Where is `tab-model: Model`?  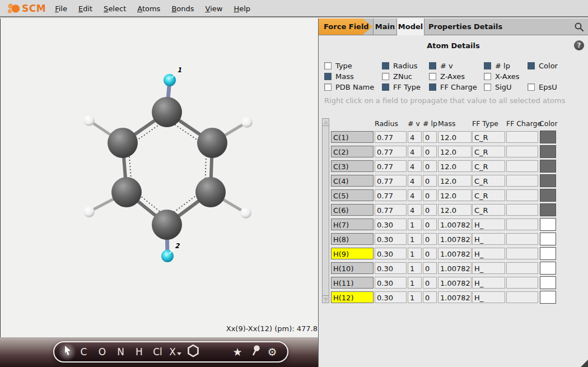
tab-model: Model is located at coordinates (411, 27).